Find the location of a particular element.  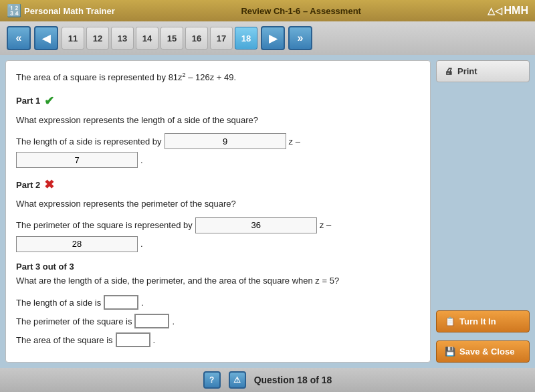

turn-in-label: Turn It In is located at coordinates (477, 321).